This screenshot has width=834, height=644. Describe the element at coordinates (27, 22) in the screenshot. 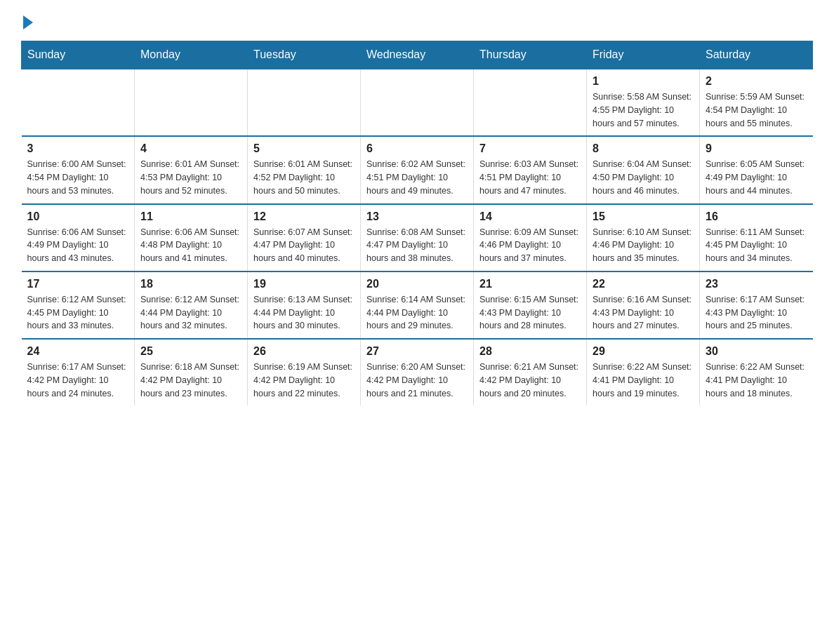

I see `logo-general-text` at that location.